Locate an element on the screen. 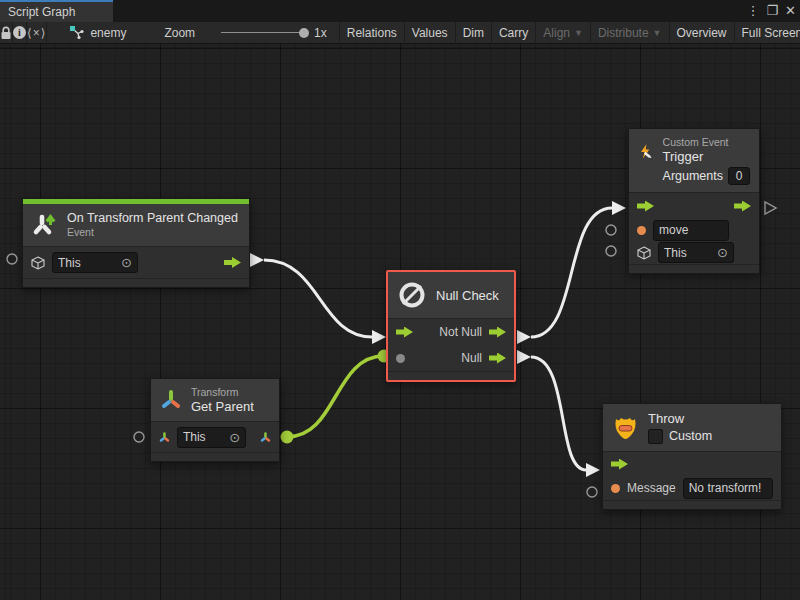 This screenshot has width=800, height=600. info-button: i is located at coordinates (20, 33).